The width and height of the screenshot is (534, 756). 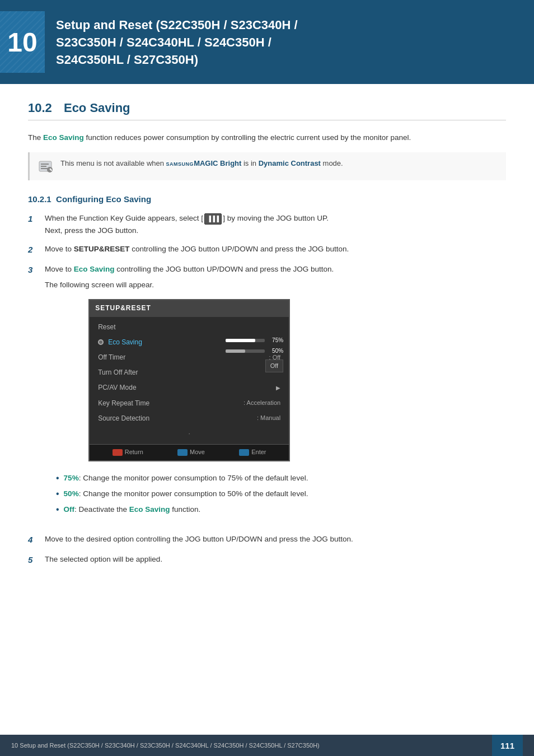 What do you see at coordinates (267, 166) in the screenshot?
I see `note-box: ✎ This menu is not available when SAMSUN…` at bounding box center [267, 166].